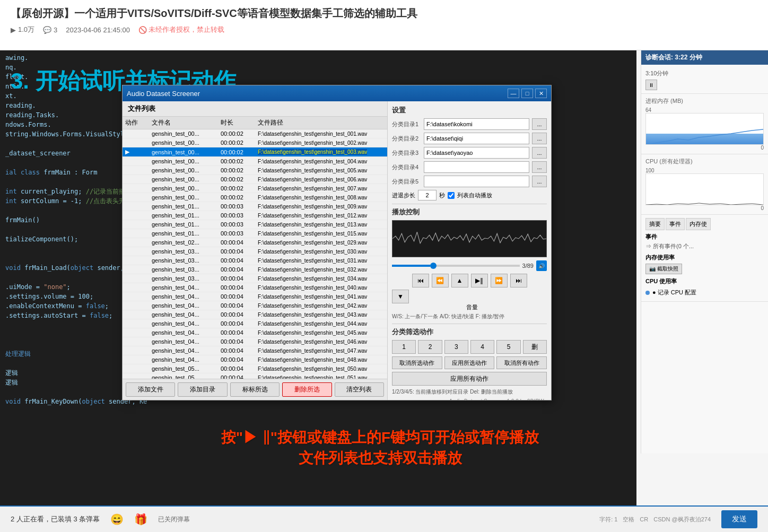 The height and width of the screenshot is (532, 768). Describe the element at coordinates (440, 281) in the screenshot. I see `prev-button: ⏪` at that location.